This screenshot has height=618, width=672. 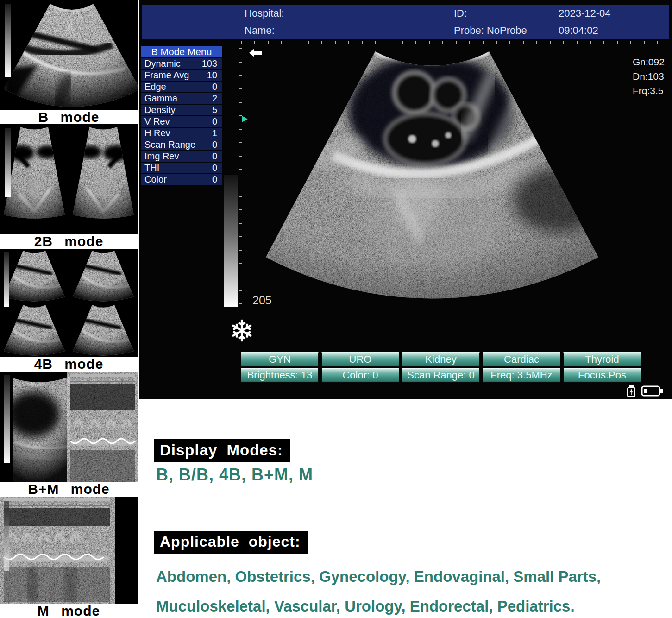 What do you see at coordinates (182, 87) in the screenshot?
I see `menu-item-edge: Edge0` at bounding box center [182, 87].